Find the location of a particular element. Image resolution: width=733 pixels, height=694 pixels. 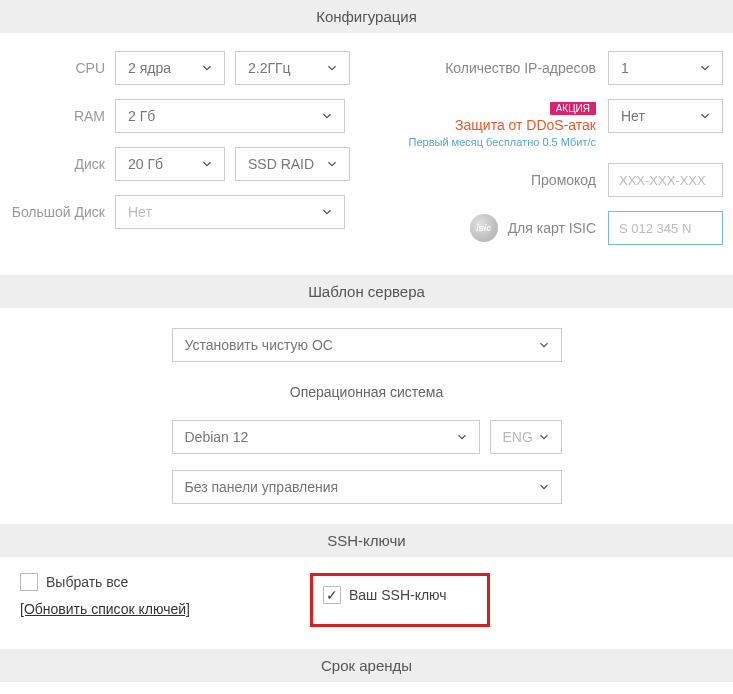

template-value: Установить чистую ОС is located at coordinates (259, 345).